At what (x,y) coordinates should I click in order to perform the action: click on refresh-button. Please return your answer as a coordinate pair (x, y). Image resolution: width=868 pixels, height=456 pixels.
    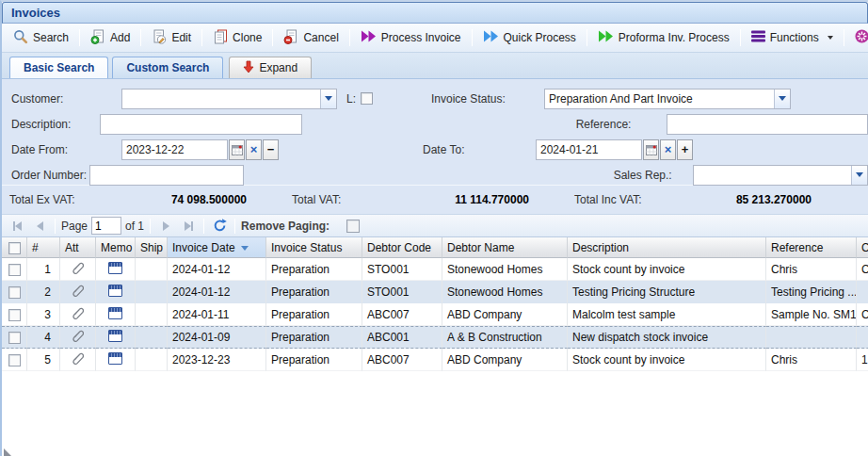
    Looking at the image, I should click on (219, 226).